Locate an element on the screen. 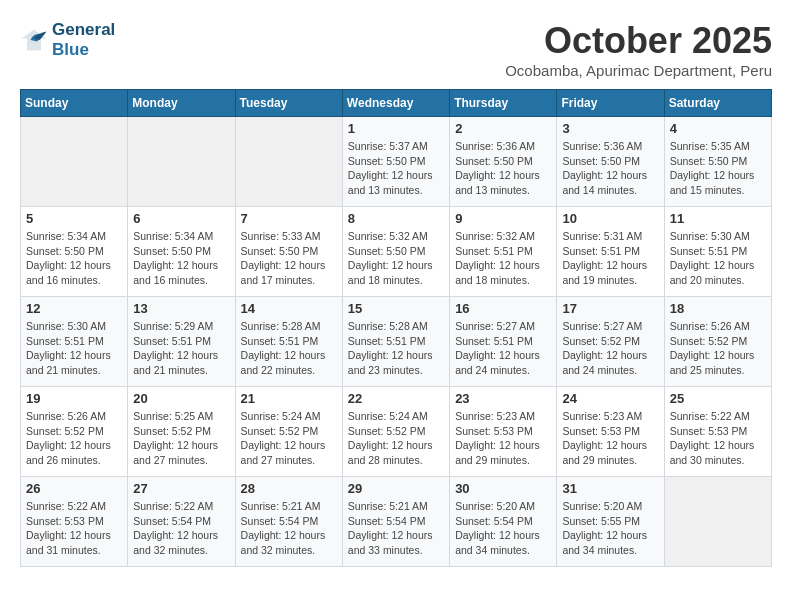 Image resolution: width=792 pixels, height=612 pixels. day-info: Sunrise: 5:35 AMSunset: 5:50 PMDaylight:… is located at coordinates (718, 168).